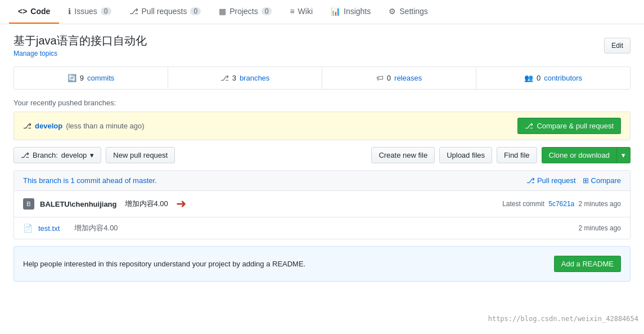  I want to click on pull-request-icon: ⎇, so click(531, 180).